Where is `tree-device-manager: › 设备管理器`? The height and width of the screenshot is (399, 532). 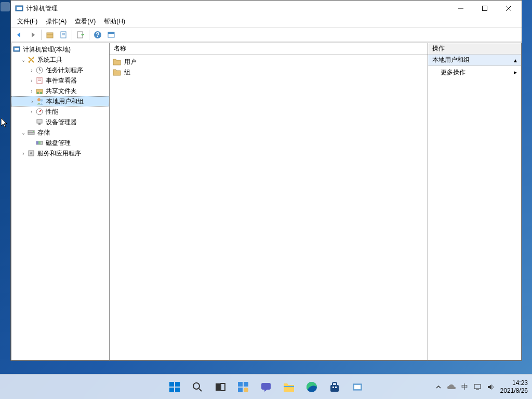 tree-device-manager: › 设备管理器 is located at coordinates (60, 122).